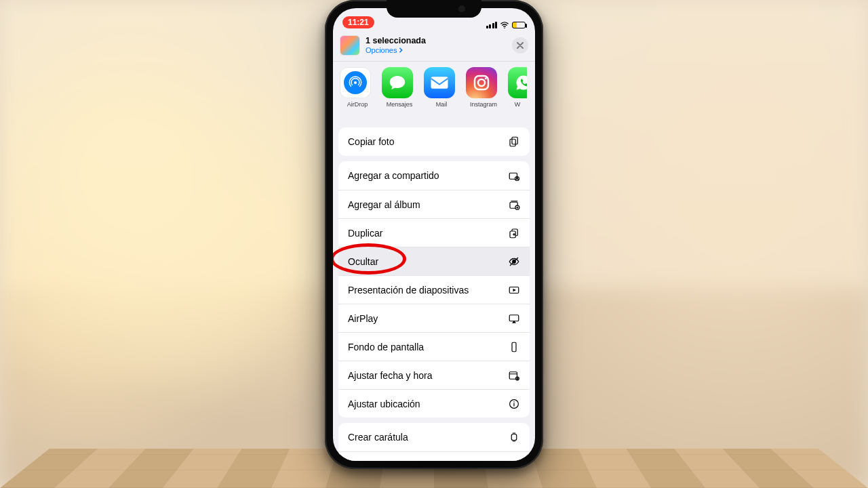 Image resolution: width=868 pixels, height=488 pixels. What do you see at coordinates (434, 261) in the screenshot?
I see `action-hide: Ocultar` at bounding box center [434, 261].